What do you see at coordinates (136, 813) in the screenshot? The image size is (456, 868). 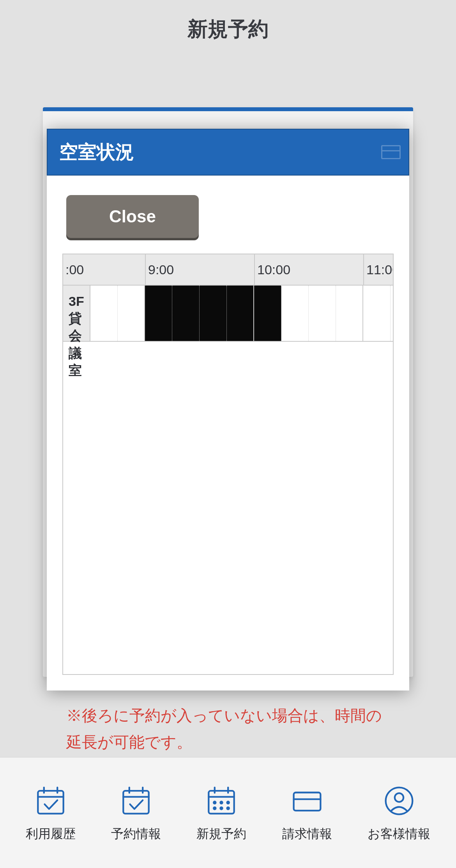 I see `nav-reservation-info: 予約情報` at bounding box center [136, 813].